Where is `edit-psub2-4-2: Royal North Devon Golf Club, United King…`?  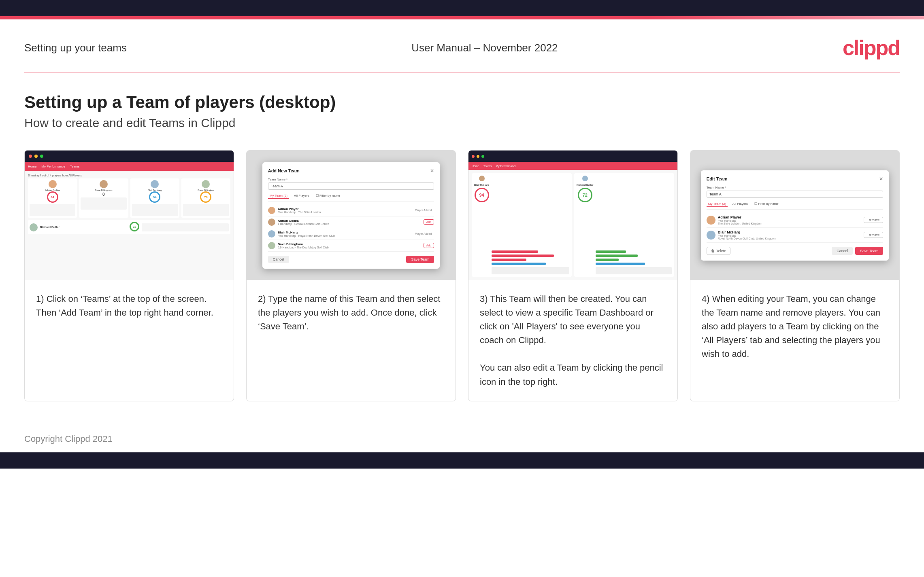 edit-psub2-4-2: Royal North Devon Golf Club, United King… is located at coordinates (790, 239).